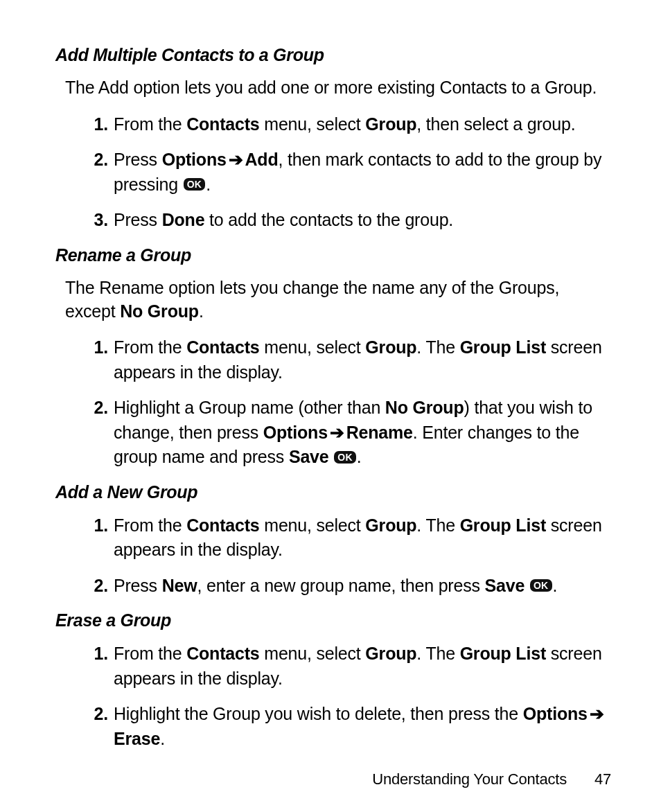  What do you see at coordinates (184, 220) in the screenshot?
I see `bold-text: Done` at bounding box center [184, 220].